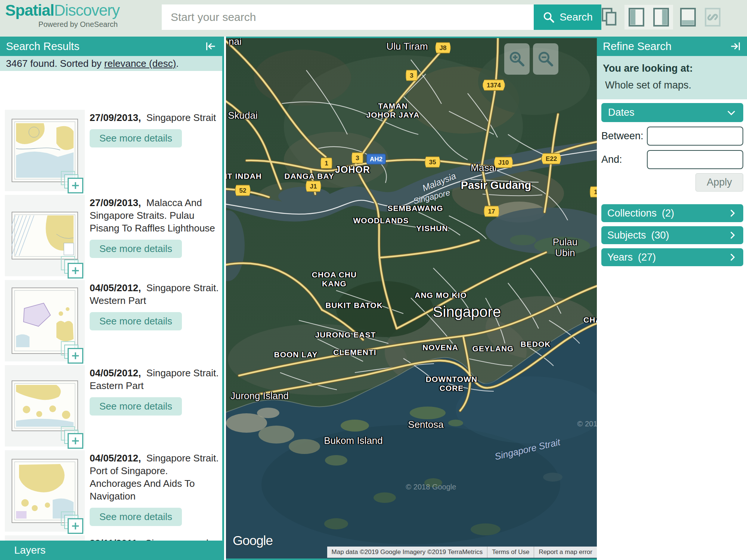  Describe the element at coordinates (67, 25) in the screenshot. I see `logo-tagline: Powered by OneSearch` at that location.